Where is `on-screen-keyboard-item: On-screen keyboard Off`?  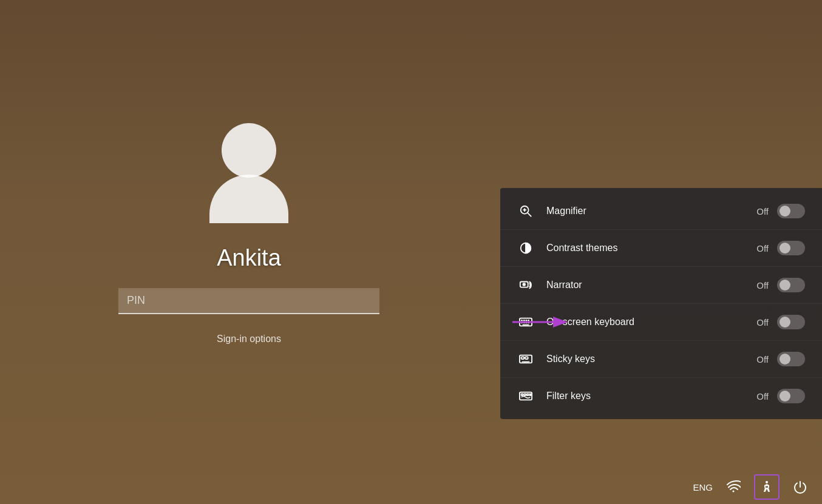
on-screen-keyboard-item: On-screen keyboard Off is located at coordinates (661, 323).